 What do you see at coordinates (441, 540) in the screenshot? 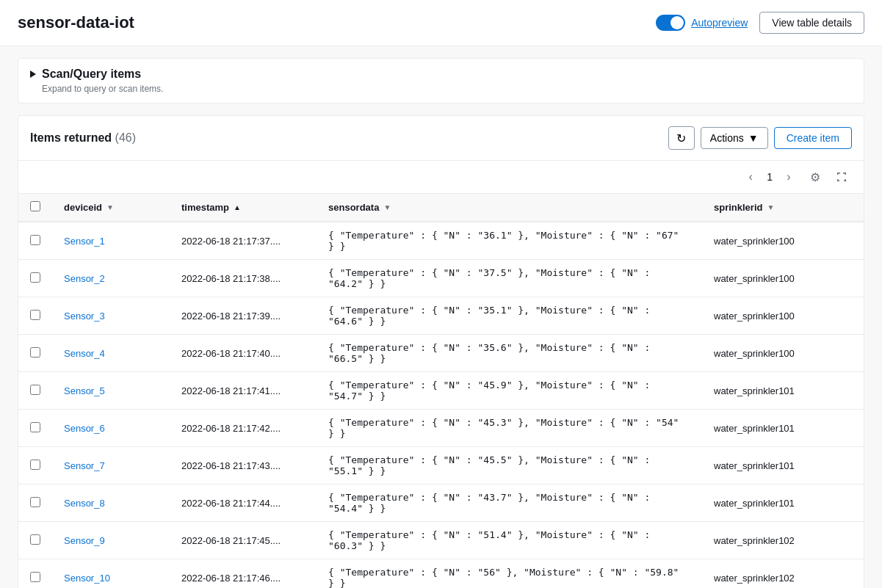
I see `table-row: Sensor_92022-06-18 21:17:45....{ "Temper…` at bounding box center [441, 540].